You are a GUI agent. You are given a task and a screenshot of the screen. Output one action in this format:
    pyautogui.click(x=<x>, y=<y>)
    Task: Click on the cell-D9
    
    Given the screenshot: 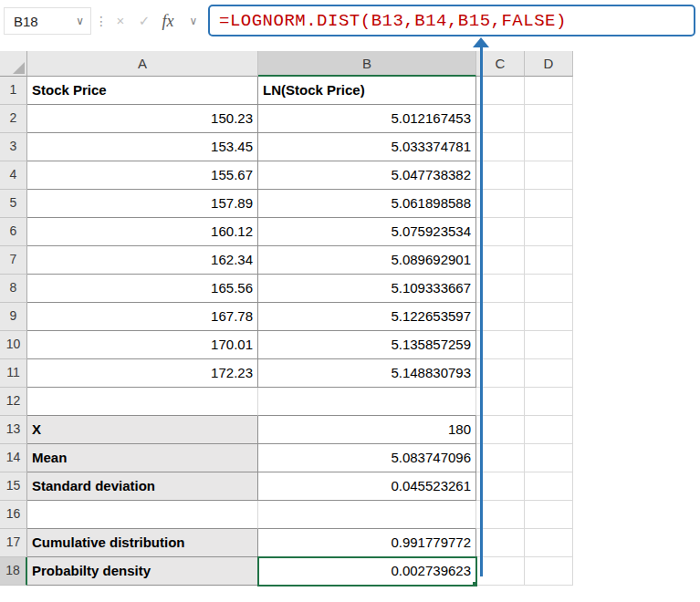 What is the action you would take?
    pyautogui.click(x=549, y=317)
    